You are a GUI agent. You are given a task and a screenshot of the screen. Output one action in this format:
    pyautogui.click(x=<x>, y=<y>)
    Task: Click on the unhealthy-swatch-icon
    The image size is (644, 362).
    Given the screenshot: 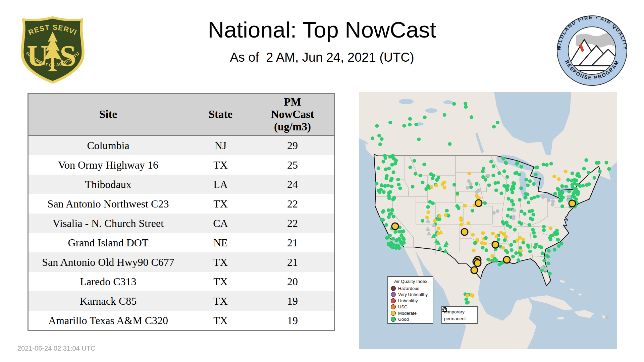 What is the action you would take?
    pyautogui.click(x=393, y=301)
    